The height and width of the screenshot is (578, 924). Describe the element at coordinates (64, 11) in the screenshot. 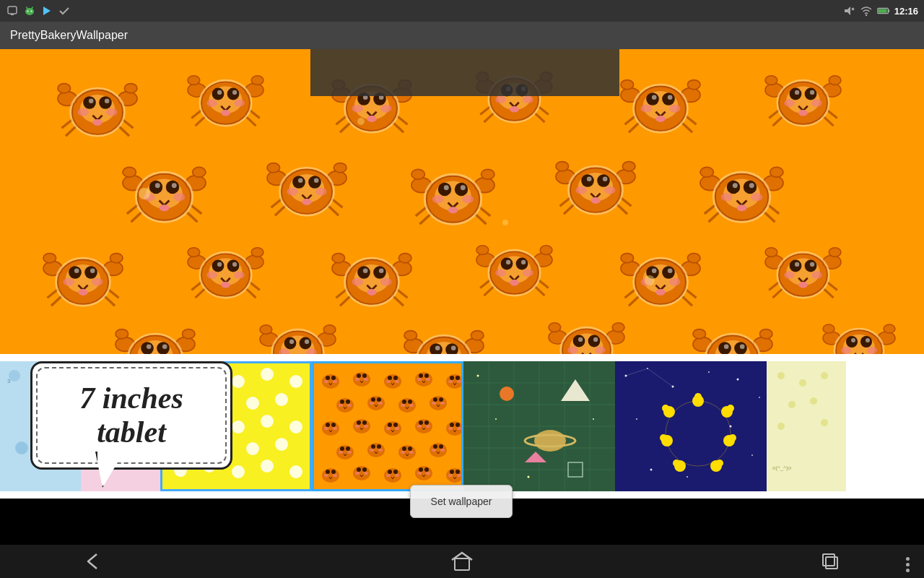

I see `check-icon` at that location.